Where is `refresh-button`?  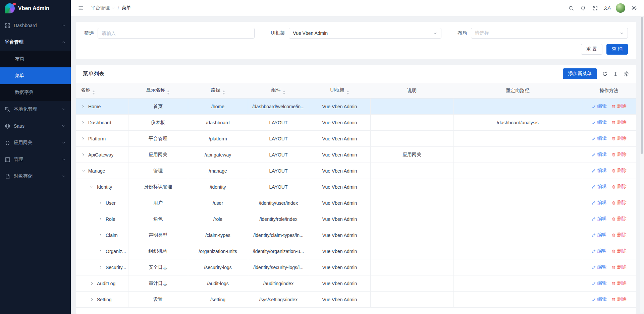
refresh-button is located at coordinates (605, 74).